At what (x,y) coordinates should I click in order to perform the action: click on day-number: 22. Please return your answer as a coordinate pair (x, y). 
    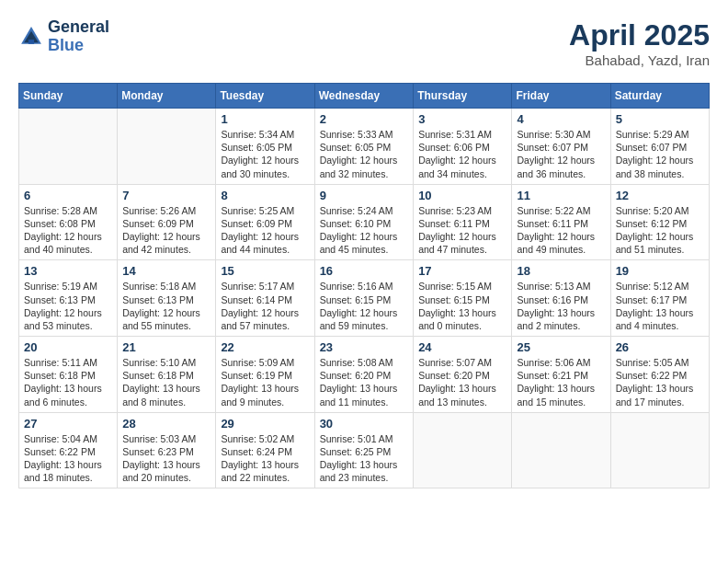
    Looking at the image, I should click on (265, 348).